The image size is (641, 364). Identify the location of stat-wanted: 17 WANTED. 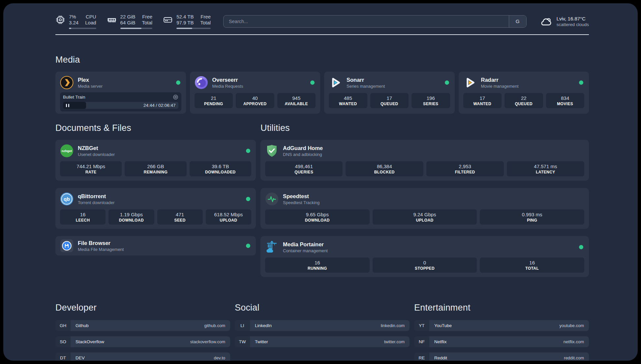
(483, 101).